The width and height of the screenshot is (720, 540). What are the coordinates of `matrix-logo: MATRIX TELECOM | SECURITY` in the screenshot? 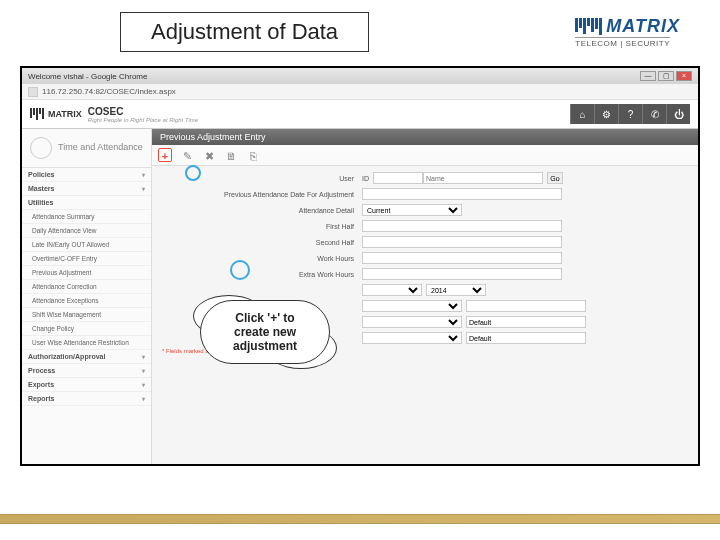 It's located at (628, 32).